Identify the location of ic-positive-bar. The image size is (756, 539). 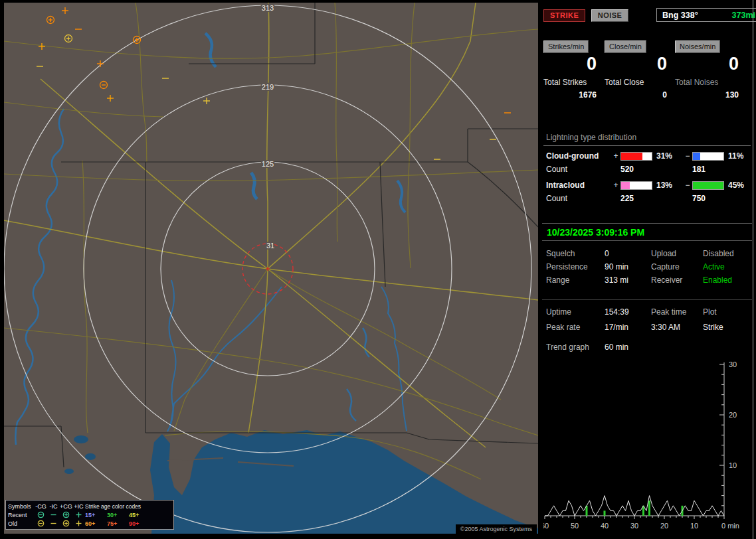
(636, 186).